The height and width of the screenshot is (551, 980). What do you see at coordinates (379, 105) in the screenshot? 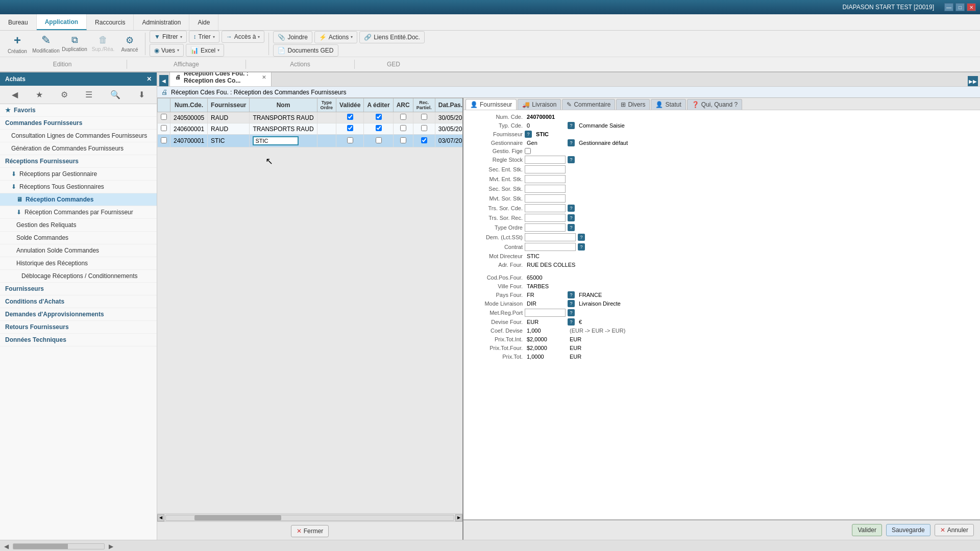
I see `col-a-editer: A éditer` at bounding box center [379, 105].